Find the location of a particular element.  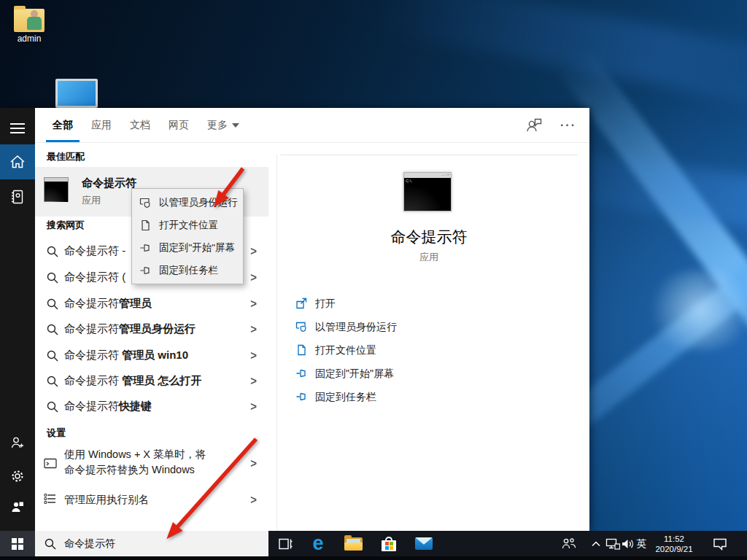

mail-button is located at coordinates (424, 544).